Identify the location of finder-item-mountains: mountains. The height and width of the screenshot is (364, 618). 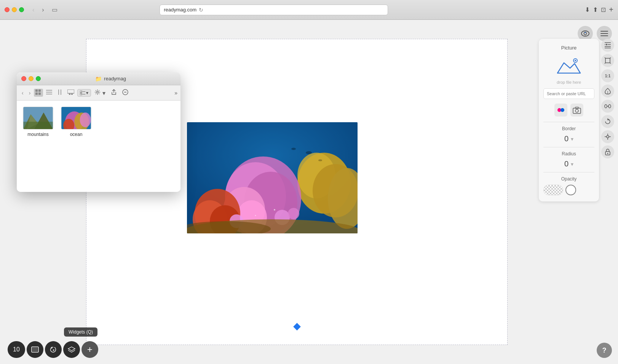
(38, 122).